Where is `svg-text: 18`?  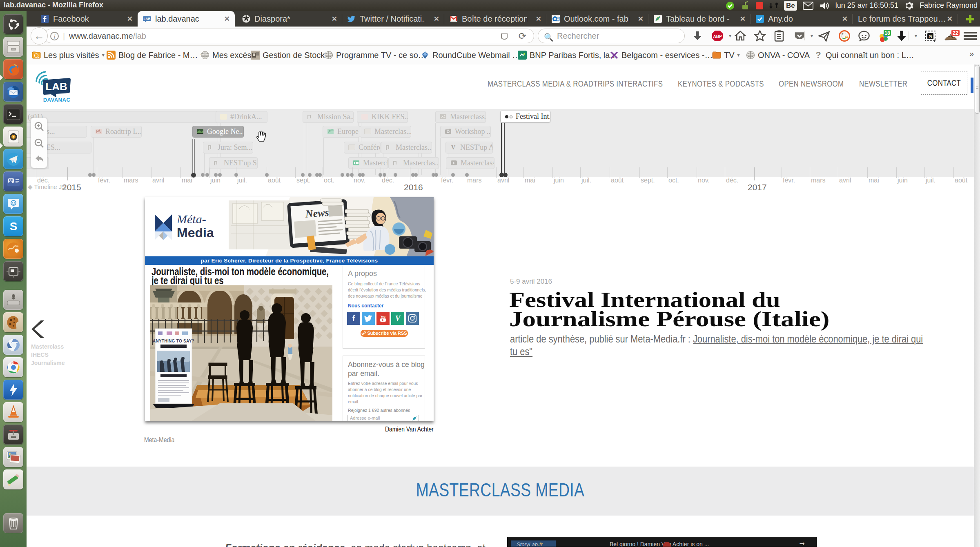
svg-text: 18 is located at coordinates (887, 33).